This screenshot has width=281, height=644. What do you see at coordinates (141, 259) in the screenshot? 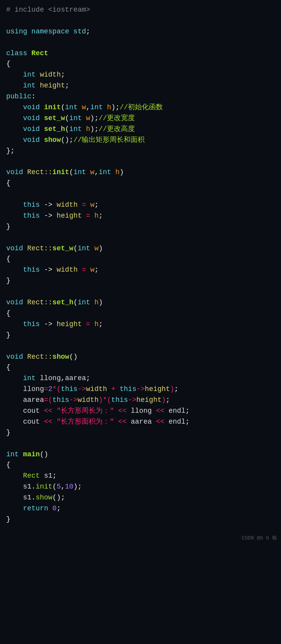
I see `line-setw-open: {` at bounding box center [141, 259].